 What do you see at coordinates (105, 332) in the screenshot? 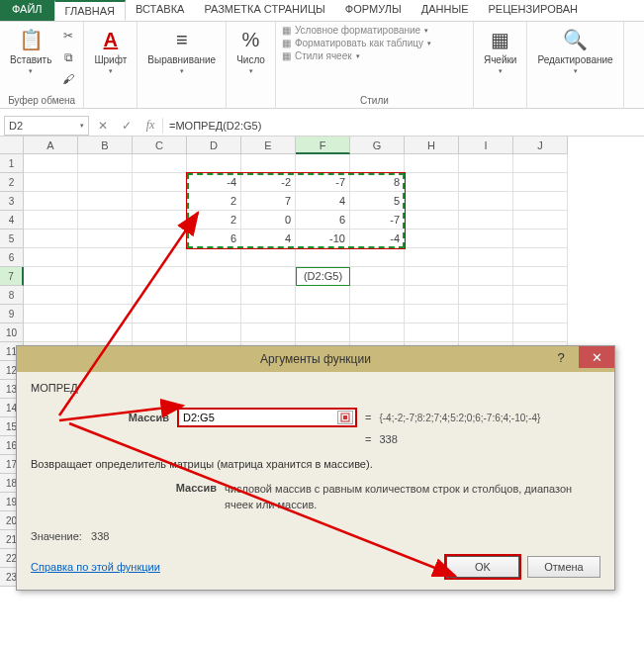
I see `cell-B10` at bounding box center [105, 332].